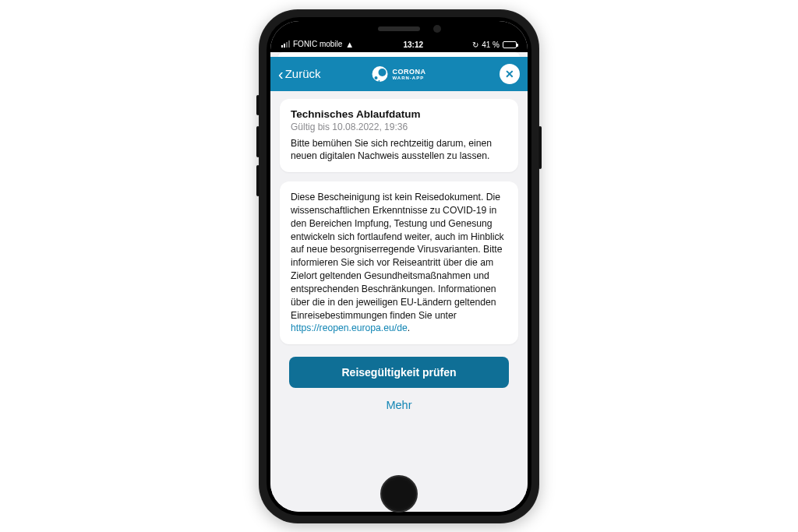 This screenshot has width=798, height=532. Describe the element at coordinates (510, 74) in the screenshot. I see `close-icon: ✕` at that location.